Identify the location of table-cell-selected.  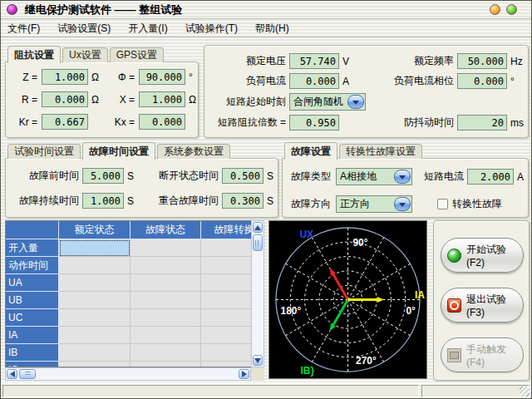
(95, 248).